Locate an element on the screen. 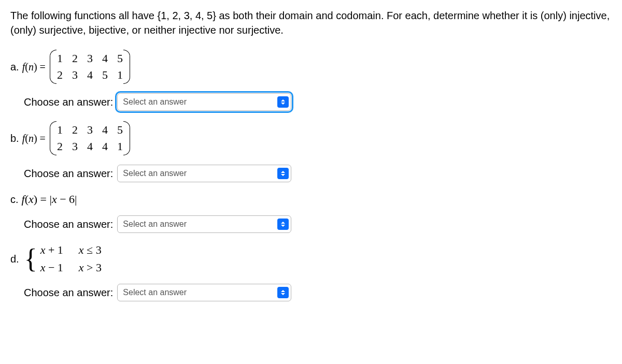 Image resolution: width=622 pixels, height=364 pixels. select-answer-c: Select an answer is located at coordinates (204, 224).